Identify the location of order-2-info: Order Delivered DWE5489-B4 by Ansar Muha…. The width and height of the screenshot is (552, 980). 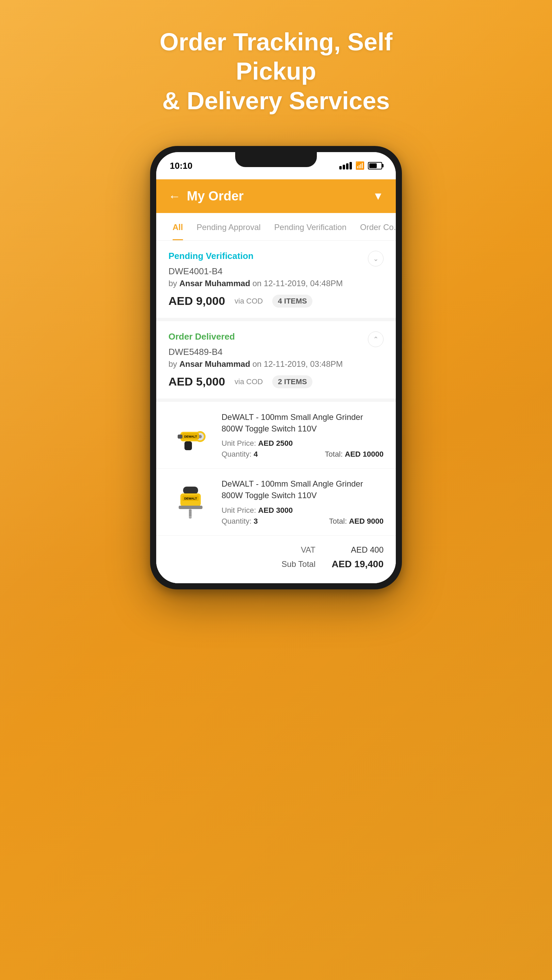
(256, 360).